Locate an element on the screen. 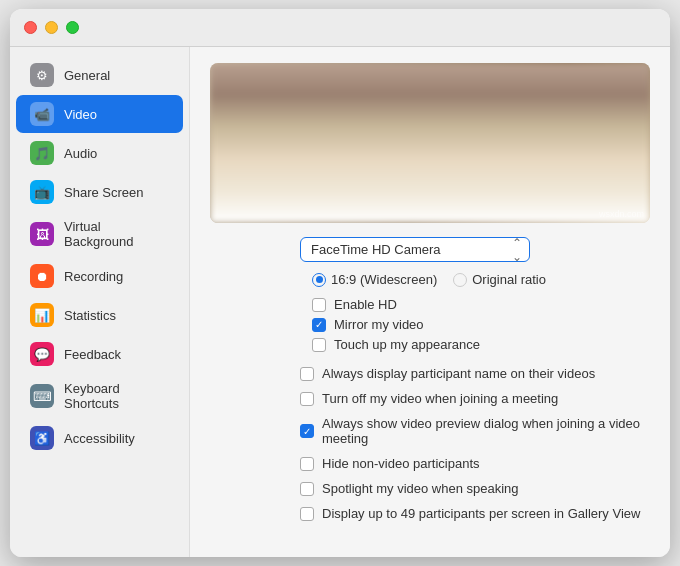  sidebar-item-audio: 🎵Audio is located at coordinates (100, 153).